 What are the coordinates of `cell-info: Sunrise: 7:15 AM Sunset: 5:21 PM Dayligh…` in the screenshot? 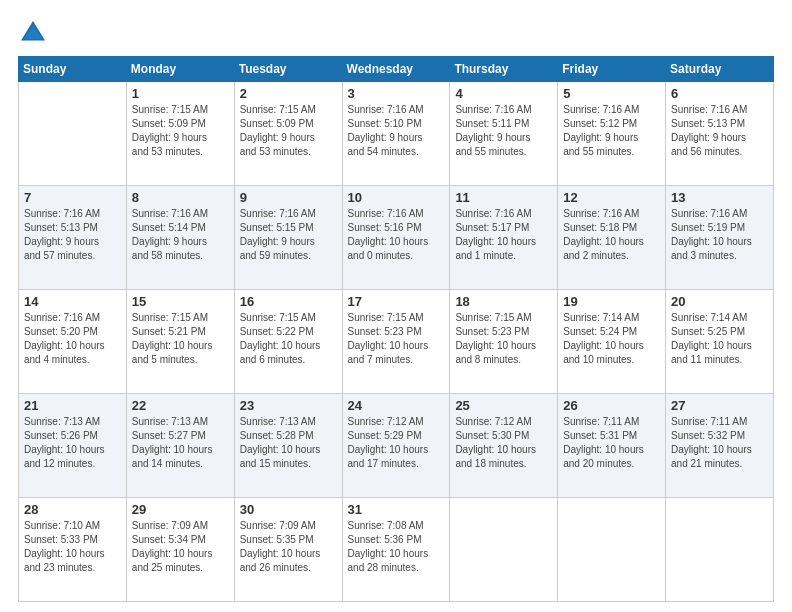 It's located at (180, 339).